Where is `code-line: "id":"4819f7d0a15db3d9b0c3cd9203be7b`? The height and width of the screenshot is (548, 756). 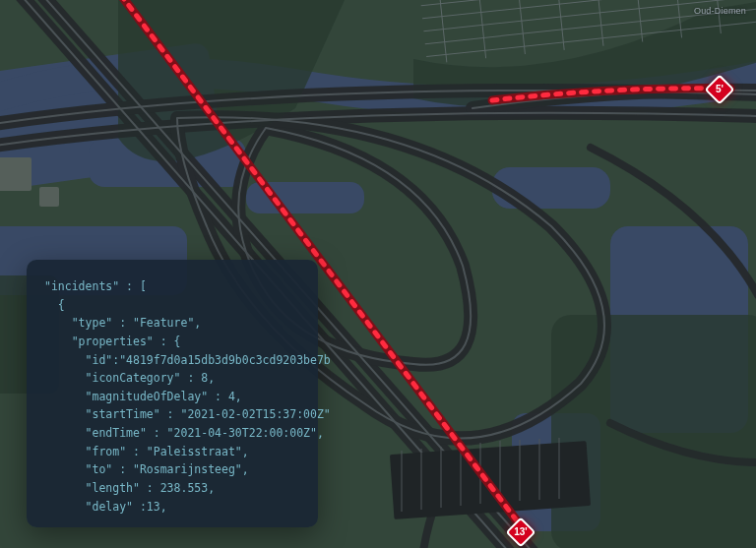
code-line: "id":"4819f7d0a15db3d9b0c3cd9203be7b is located at coordinates (187, 360).